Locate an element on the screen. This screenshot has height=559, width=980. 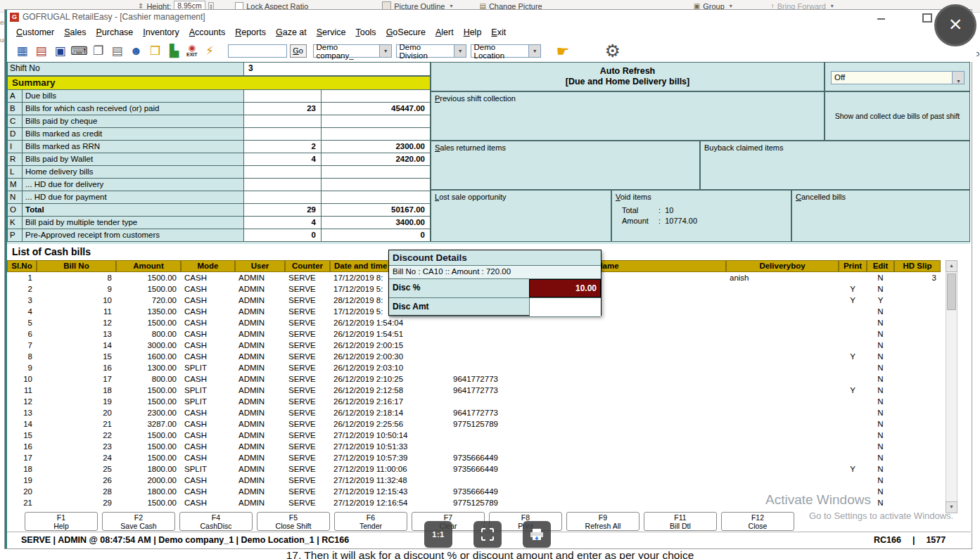
menu-item-purchase: Purchase is located at coordinates (114, 32).